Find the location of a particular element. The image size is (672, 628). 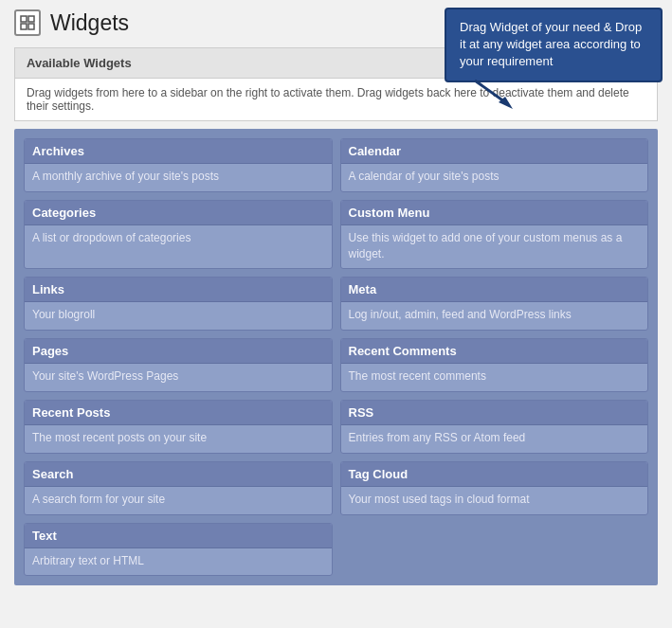

widget-item-links: LinksYour blogroll is located at coordinates (178, 303).